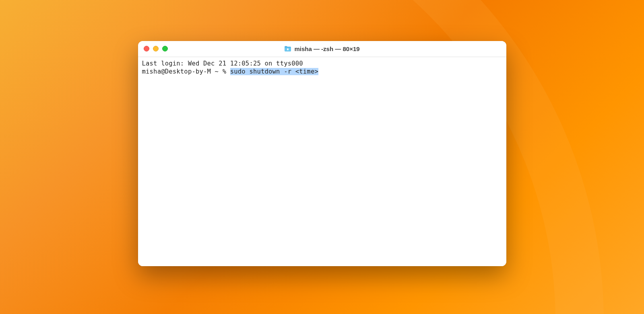 Image resolution: width=644 pixels, height=314 pixels. I want to click on minimize-button, so click(156, 49).